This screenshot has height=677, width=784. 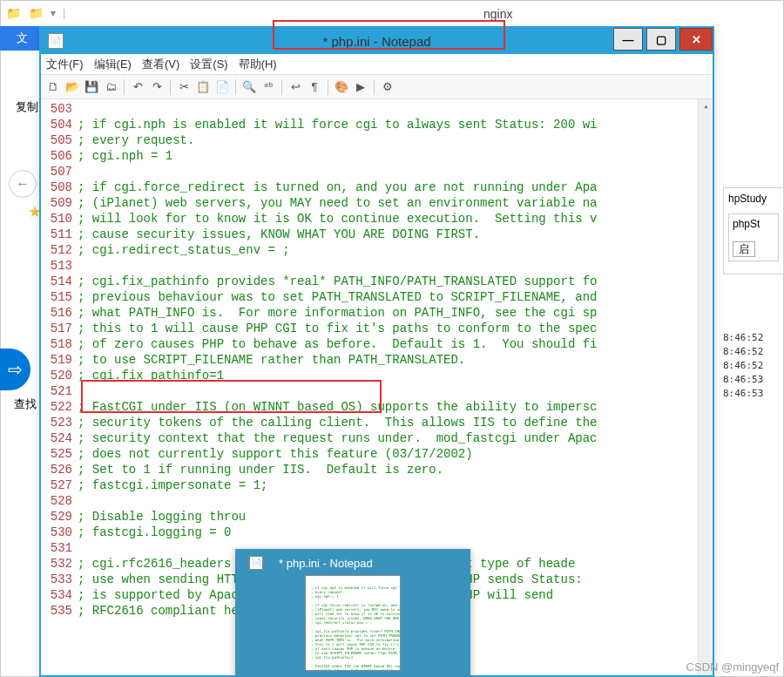 What do you see at coordinates (395, 360) in the screenshot?
I see `code-line: ; to use SCRIPT_FILENAME rather than PAT…` at bounding box center [395, 360].